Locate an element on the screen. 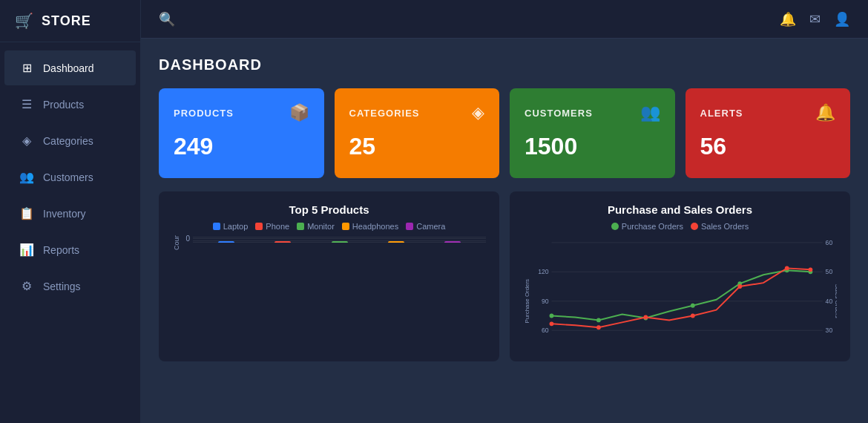 This screenshot has width=868, height=423. stat-card-icon-categories: ◈ is located at coordinates (478, 113).